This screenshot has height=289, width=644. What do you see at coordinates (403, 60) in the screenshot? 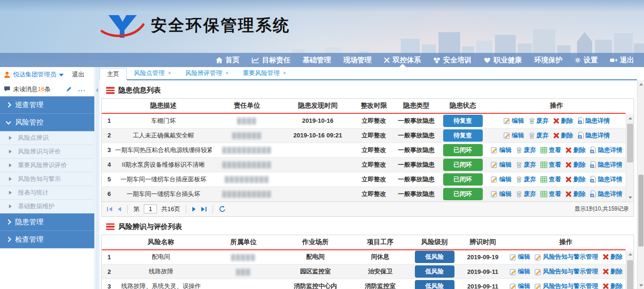
I see `nav-item-dual: 双控体系` at bounding box center [403, 60].